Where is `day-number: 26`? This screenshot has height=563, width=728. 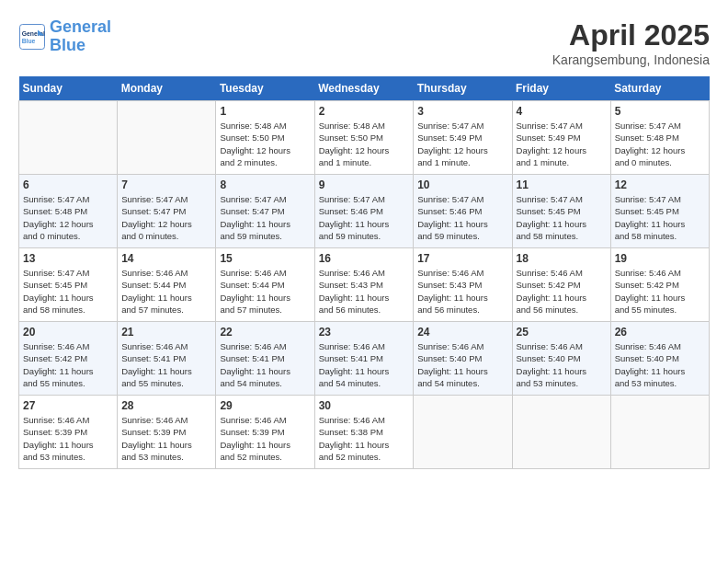
day-number: 26 is located at coordinates (660, 332).